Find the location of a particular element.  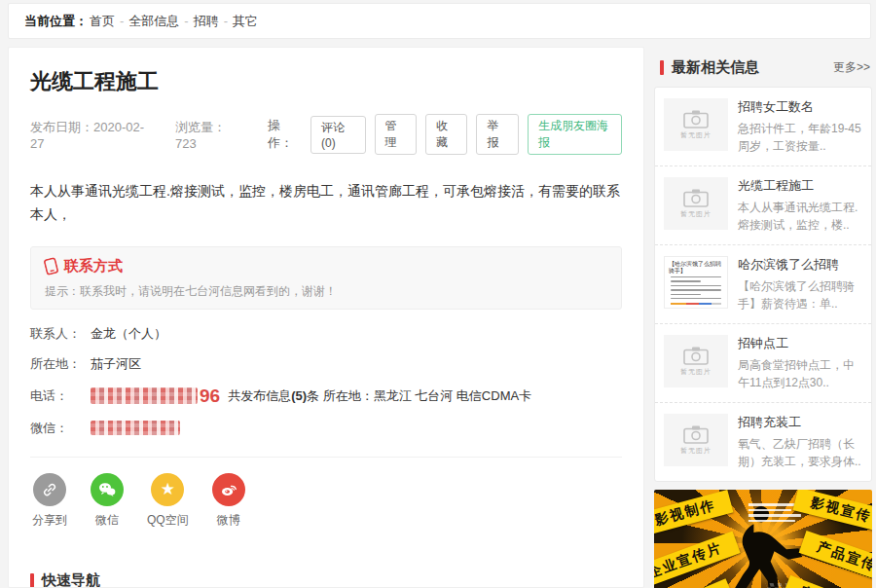

share-link-button: 分享到 is located at coordinates (50, 500).